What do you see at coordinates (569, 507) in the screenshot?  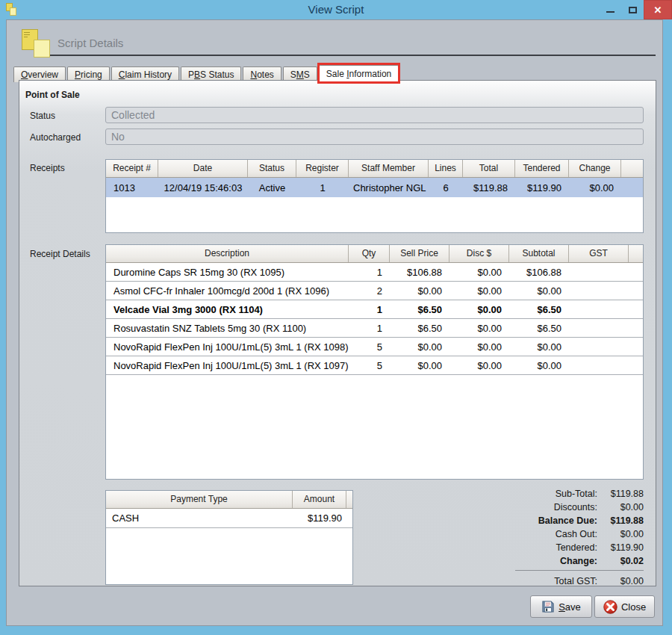 I see `total-row: Discounts:$0.00` at bounding box center [569, 507].